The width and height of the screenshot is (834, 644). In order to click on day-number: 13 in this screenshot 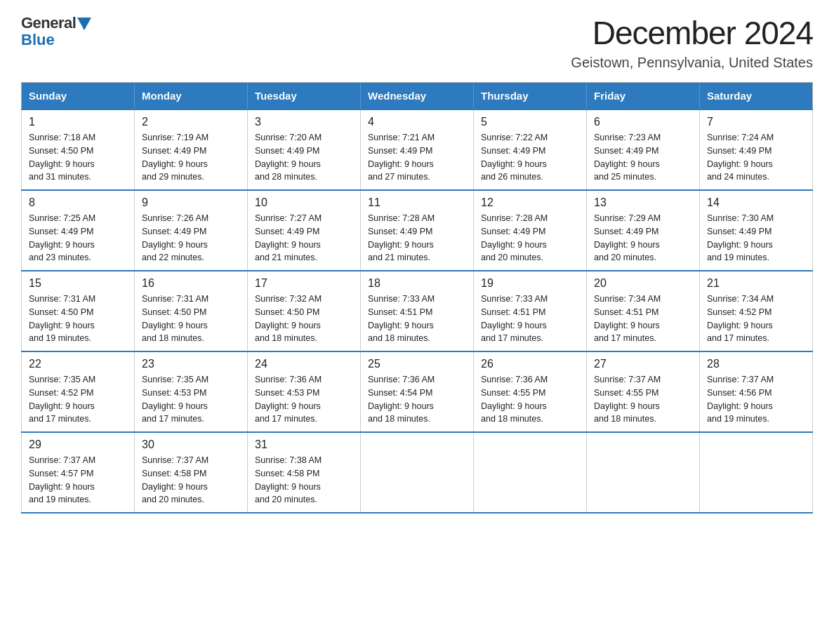, I will do `click(643, 203)`.